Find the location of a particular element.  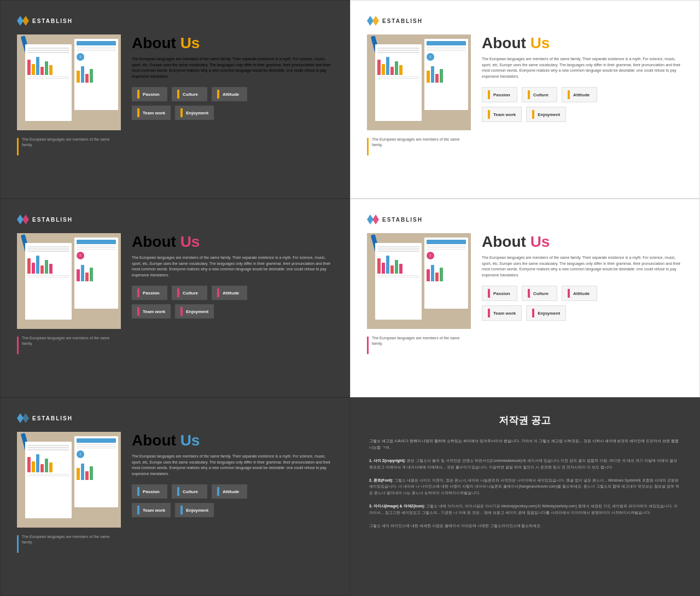

copyright-section-2-title: 2. 폰트(Font): is located at coordinates (381, 481).